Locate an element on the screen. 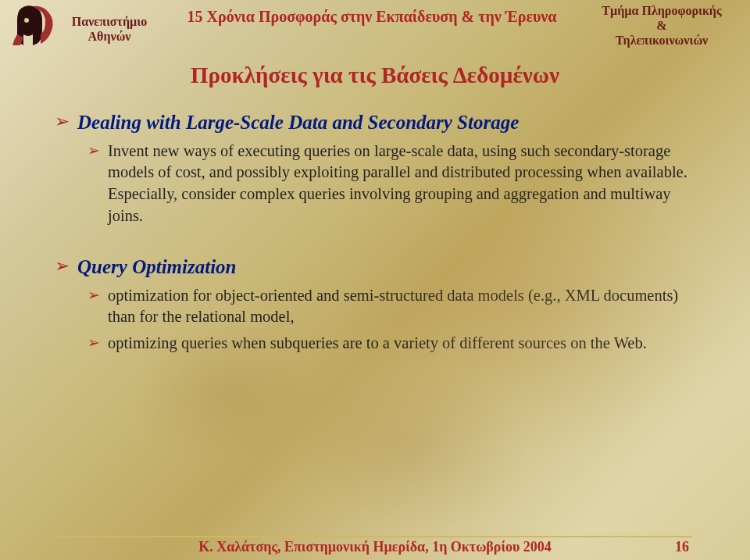  section-heading-text: Query Optimization is located at coordinates (157, 267).